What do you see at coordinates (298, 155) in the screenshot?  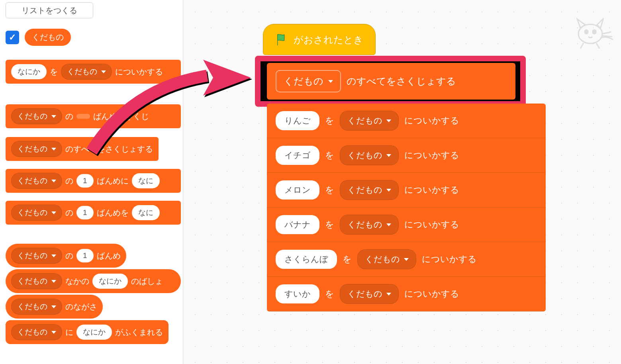 I see `text-input: イチゴ` at bounding box center [298, 155].